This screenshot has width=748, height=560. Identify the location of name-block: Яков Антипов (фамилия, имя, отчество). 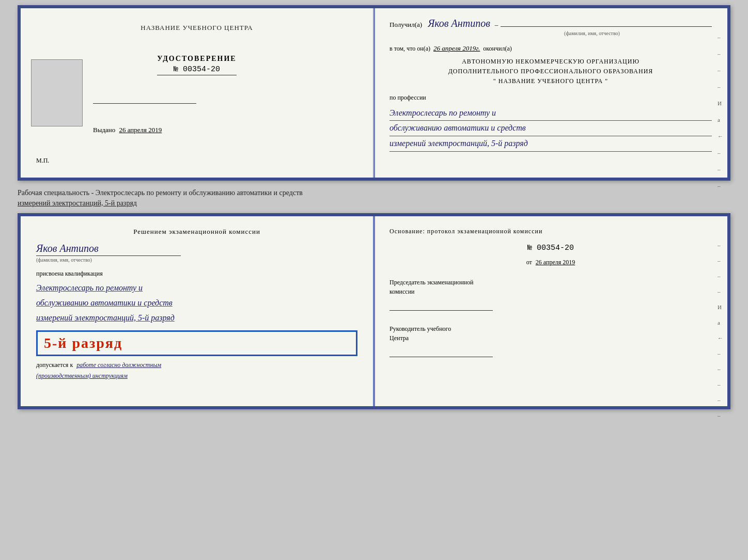
(197, 253).